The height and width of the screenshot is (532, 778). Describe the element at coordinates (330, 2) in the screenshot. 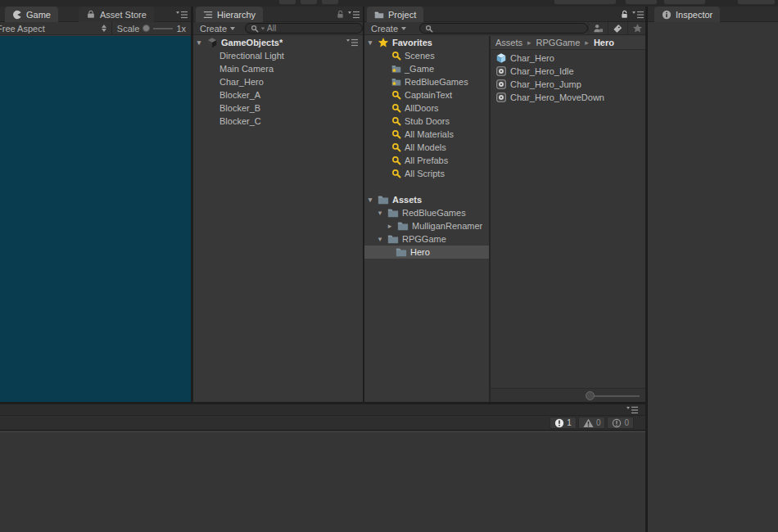

I see `step-button` at that location.